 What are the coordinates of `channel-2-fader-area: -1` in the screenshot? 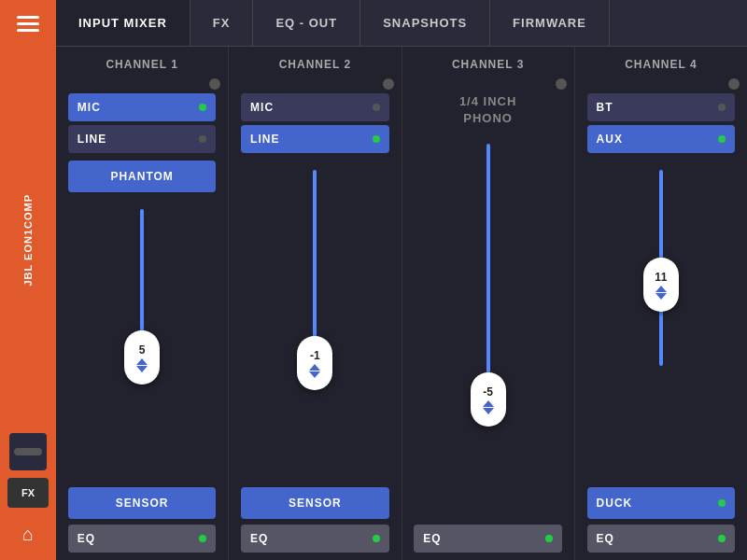 It's located at (315, 324).